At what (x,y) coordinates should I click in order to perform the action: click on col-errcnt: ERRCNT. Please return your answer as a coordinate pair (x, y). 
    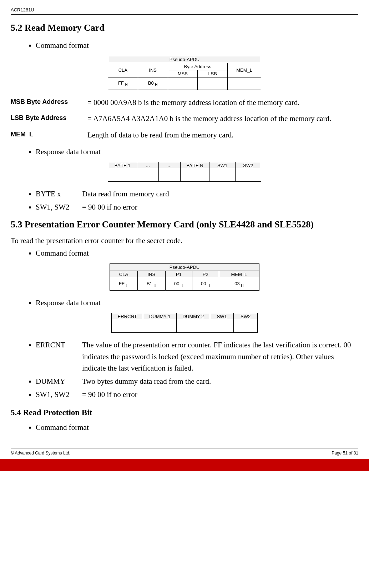
    Looking at the image, I should click on (127, 317).